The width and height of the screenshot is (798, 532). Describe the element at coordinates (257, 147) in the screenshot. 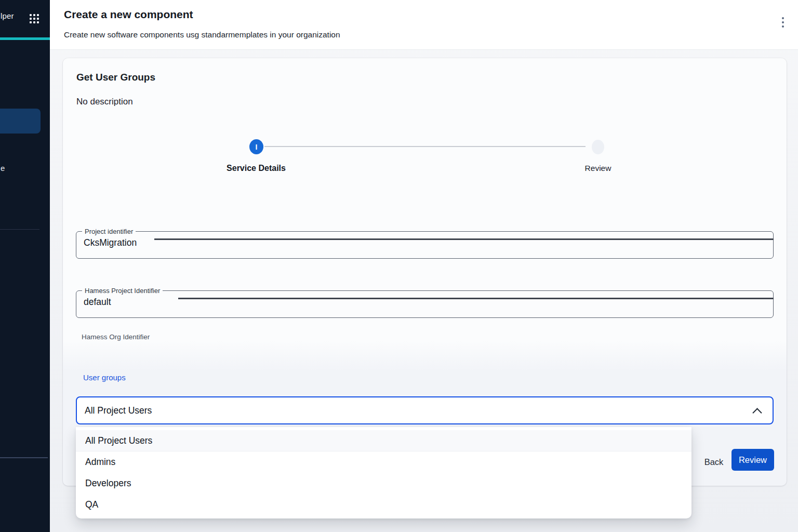

I see `step-indicator-service-details: I` at that location.